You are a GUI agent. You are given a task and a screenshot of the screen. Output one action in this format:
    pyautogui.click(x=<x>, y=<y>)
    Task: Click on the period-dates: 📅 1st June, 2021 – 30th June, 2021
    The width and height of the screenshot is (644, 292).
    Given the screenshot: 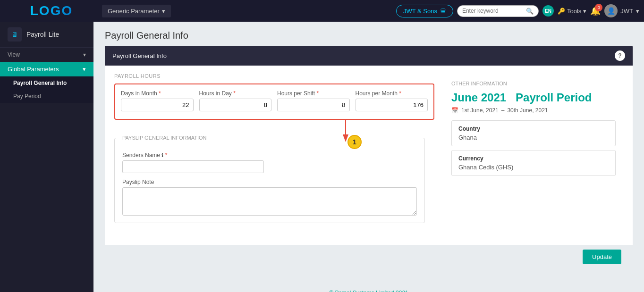 What is the action you would take?
    pyautogui.click(x=534, y=110)
    